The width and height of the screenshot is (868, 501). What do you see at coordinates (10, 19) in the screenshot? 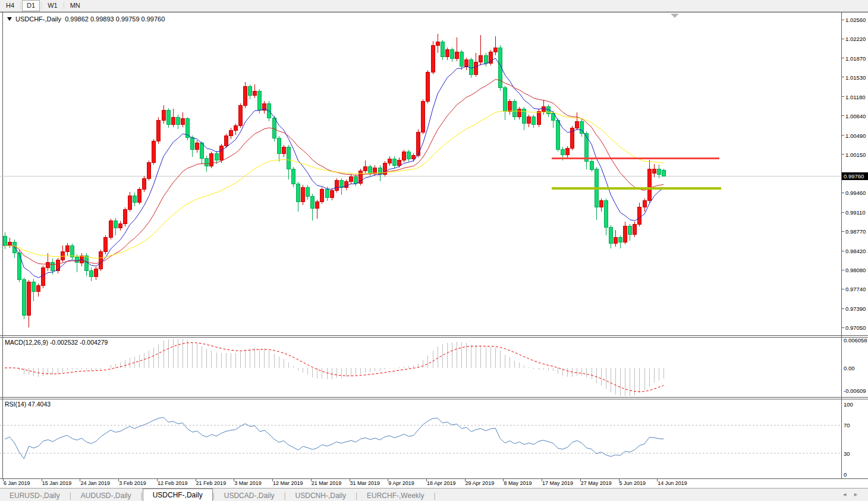
I see `symbol-marker-icon` at bounding box center [10, 19].